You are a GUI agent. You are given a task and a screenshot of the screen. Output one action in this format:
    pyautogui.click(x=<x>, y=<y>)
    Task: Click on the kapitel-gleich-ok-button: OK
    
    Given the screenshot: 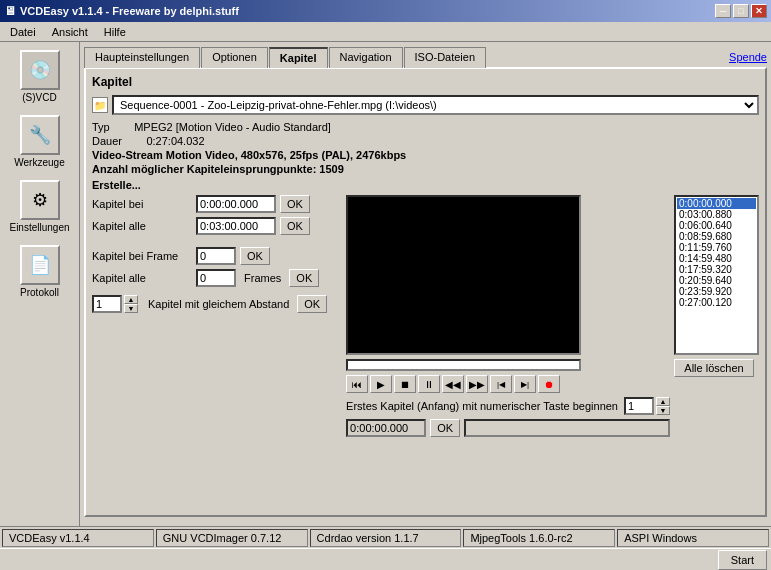 What is the action you would take?
    pyautogui.click(x=312, y=304)
    